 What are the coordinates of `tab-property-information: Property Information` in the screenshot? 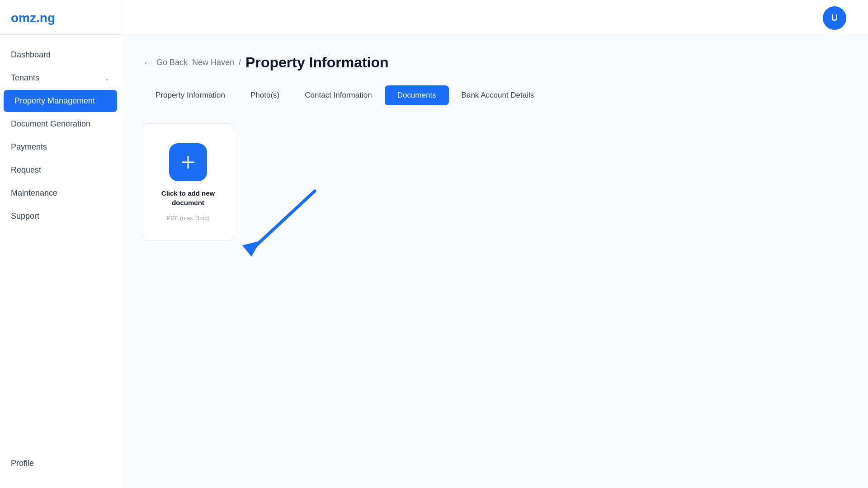 It's located at (190, 95).